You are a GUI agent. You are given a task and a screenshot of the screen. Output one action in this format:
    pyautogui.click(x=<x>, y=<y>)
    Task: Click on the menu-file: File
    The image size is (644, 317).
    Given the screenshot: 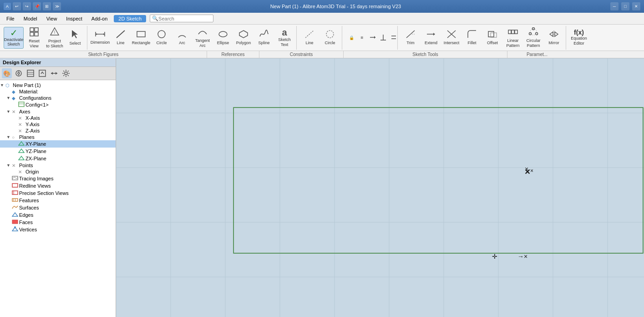 What is the action you would take?
    pyautogui.click(x=10, y=19)
    